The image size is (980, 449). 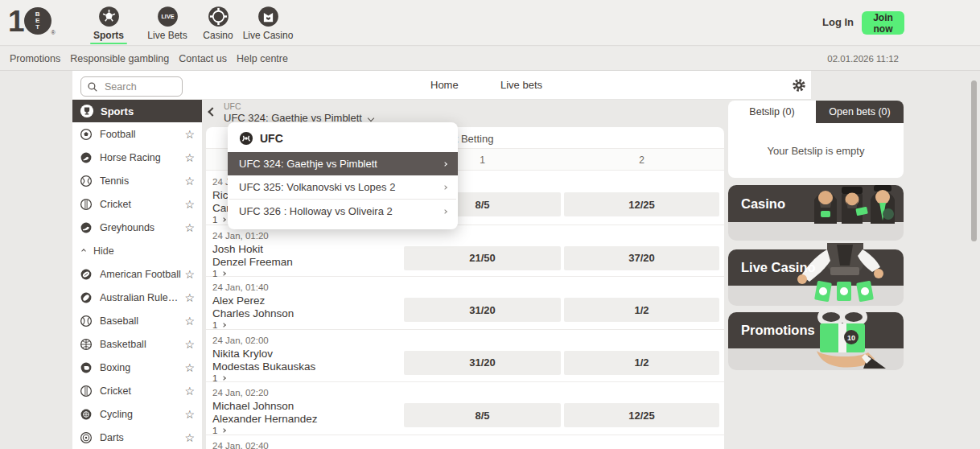 I want to click on responsible-gambling-link: Responsible gambling, so click(x=119, y=59).